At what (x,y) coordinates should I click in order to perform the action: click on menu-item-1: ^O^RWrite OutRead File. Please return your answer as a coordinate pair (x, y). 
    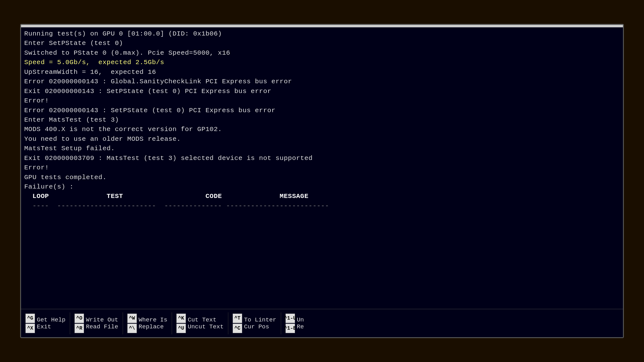
    Looking at the image, I should click on (96, 323).